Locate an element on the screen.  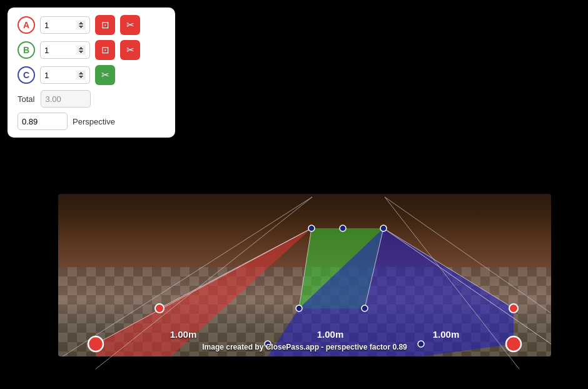
control-mid-center-left is located at coordinates (299, 308).